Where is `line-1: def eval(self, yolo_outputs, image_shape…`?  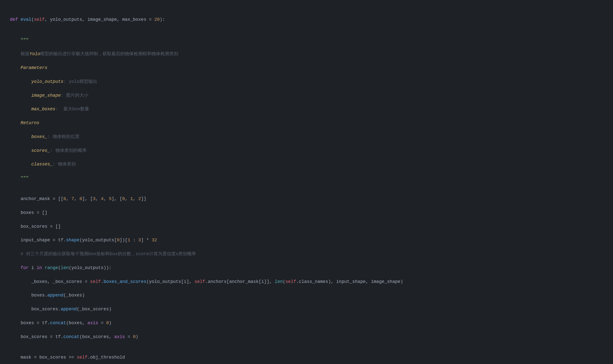 line-1: def eval(self, yolo_outputs, image_shape… is located at coordinates (311, 20).